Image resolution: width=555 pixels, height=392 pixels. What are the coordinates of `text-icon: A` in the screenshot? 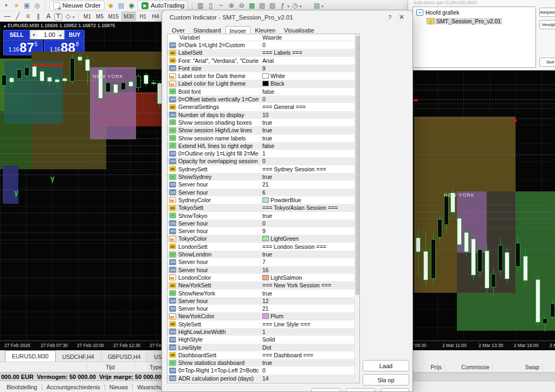 It's located at (49, 16).